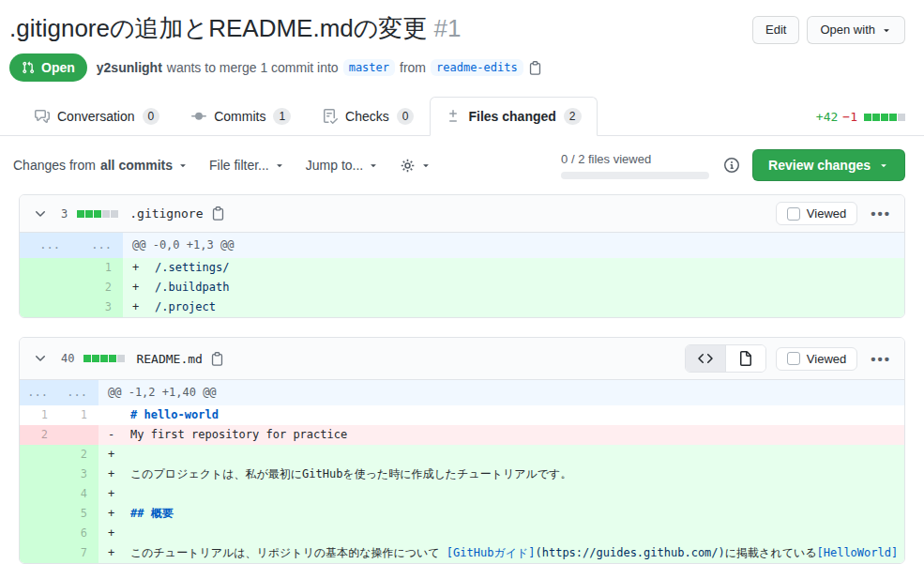 This screenshot has height=564, width=924. Describe the element at coordinates (368, 116) in the screenshot. I see `tab-checks: Checks0` at that location.